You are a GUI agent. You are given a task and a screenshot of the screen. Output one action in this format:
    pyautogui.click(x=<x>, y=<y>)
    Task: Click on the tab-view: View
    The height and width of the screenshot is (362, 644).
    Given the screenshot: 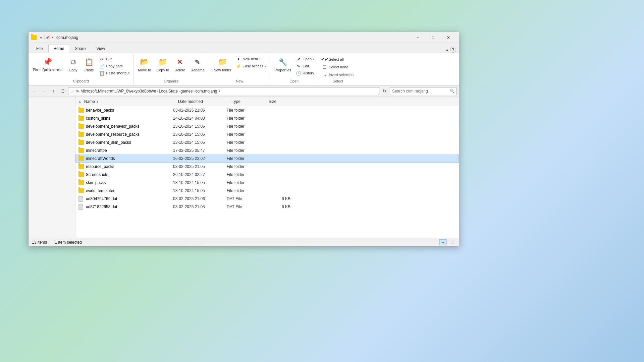 What is the action you would take?
    pyautogui.click(x=101, y=49)
    